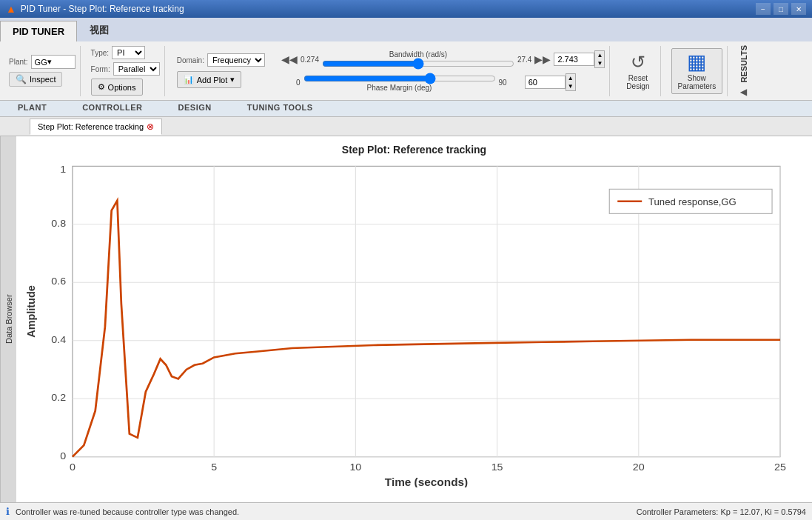 The width and height of the screenshot is (812, 520). I want to click on bandwidth-right-arrow: ▶▶, so click(543, 59).